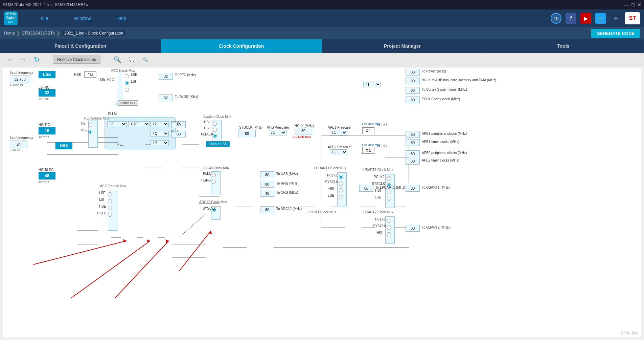 The height and width of the screenshot is (340, 644). What do you see at coordinates (215, 130) in the screenshot?
I see `sysclk-hse-radio` at bounding box center [215, 130].